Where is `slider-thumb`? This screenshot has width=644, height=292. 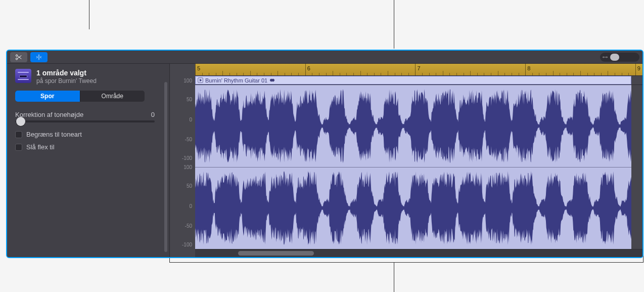 slider-thumb is located at coordinates (21, 121).